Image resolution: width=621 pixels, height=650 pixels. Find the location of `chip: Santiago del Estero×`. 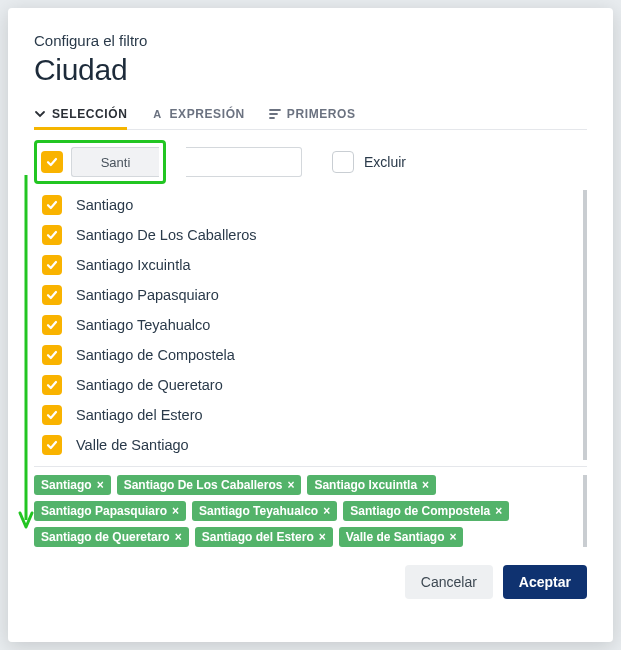

chip: Santiago del Estero× is located at coordinates (264, 537).